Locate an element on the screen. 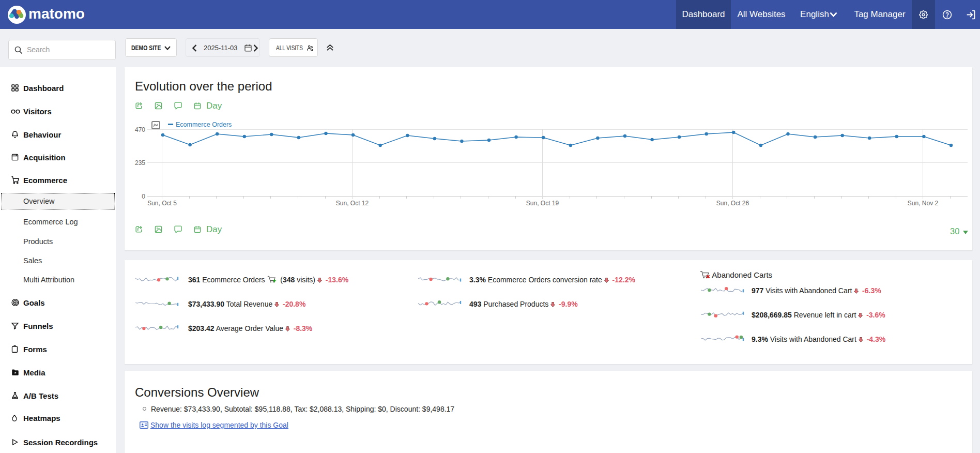  svg-text: Sun, Oct 19 is located at coordinates (543, 203).